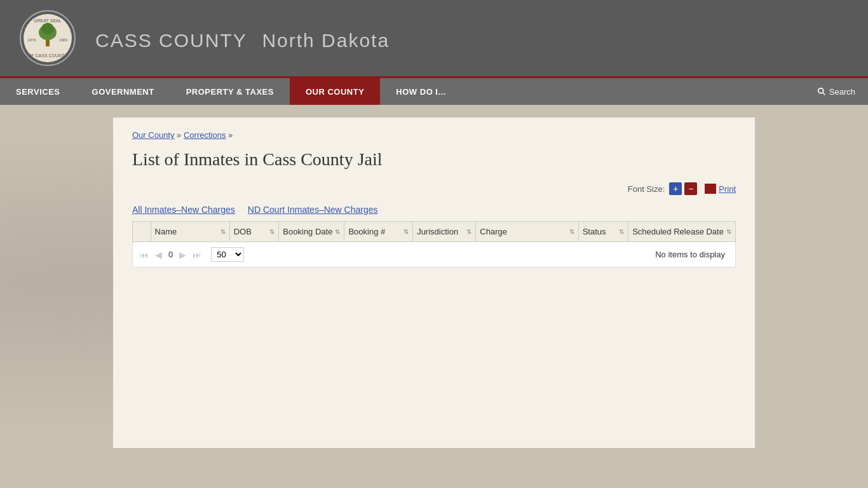 The image size is (868, 488). Describe the element at coordinates (691, 189) in the screenshot. I see `font-decrease-button: −` at that location.